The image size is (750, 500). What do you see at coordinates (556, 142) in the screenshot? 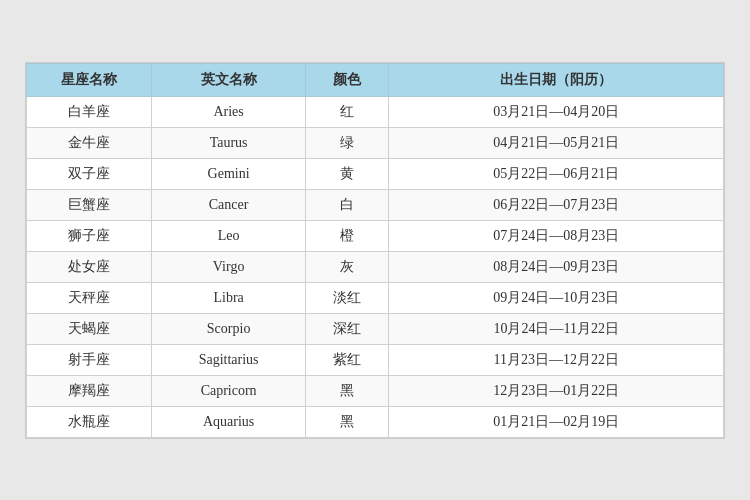
I see `cell-date: 04月21日—05月21日` at bounding box center [556, 142].